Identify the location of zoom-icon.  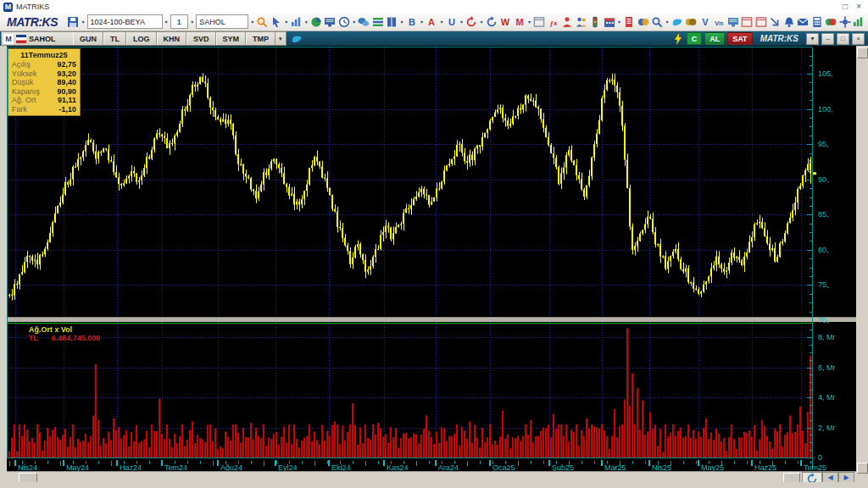
(262, 22).